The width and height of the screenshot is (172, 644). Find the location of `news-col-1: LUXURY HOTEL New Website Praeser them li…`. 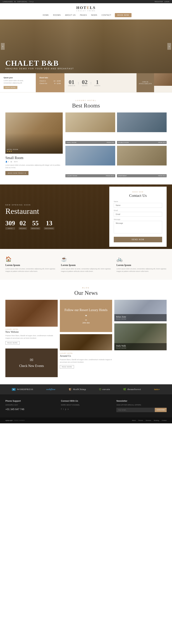

news-col-1: LUXURY HOTEL New Website Praeser them li… is located at coordinates (32, 338).